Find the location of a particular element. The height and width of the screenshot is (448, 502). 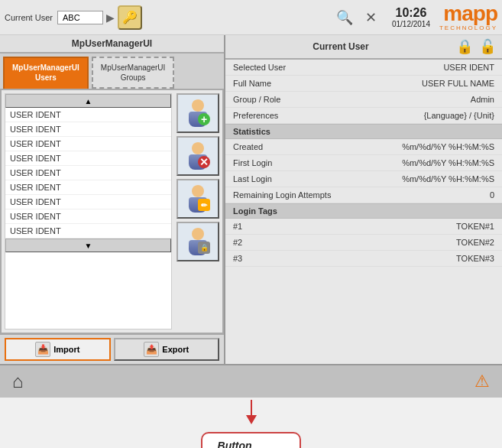

scroll-down-button: ▼ is located at coordinates (89, 245).